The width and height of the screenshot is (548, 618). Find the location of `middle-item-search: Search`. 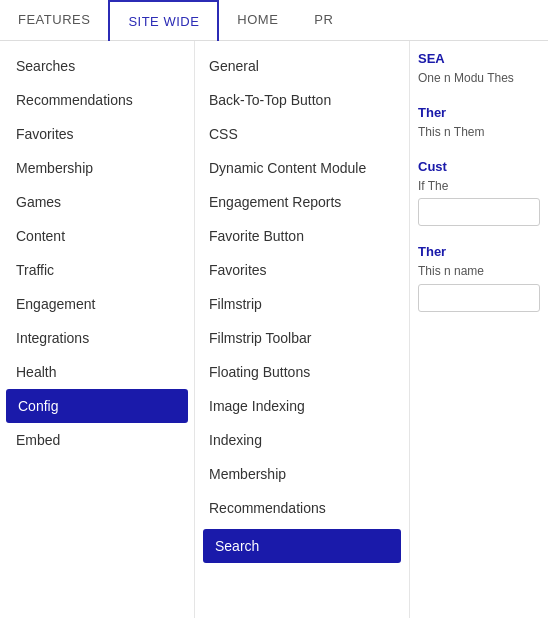

middle-item-search: Search is located at coordinates (302, 546).